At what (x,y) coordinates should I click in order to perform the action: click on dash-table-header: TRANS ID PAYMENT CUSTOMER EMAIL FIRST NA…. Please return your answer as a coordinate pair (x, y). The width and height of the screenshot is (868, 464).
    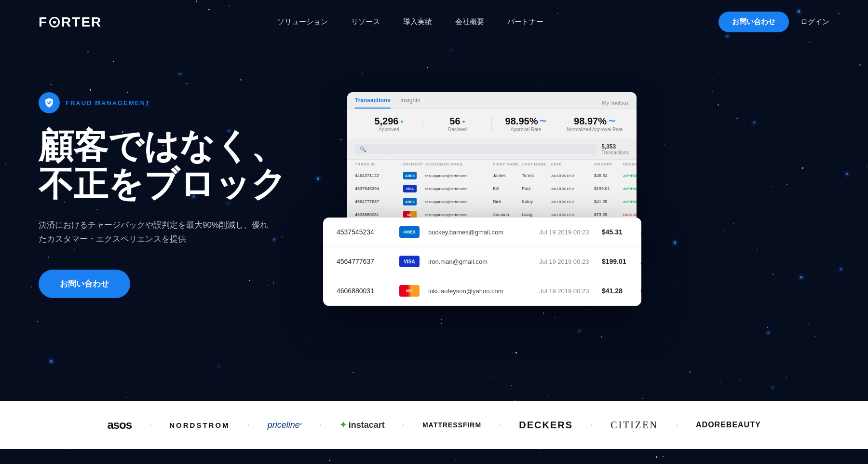
    Looking at the image, I should click on (492, 164).